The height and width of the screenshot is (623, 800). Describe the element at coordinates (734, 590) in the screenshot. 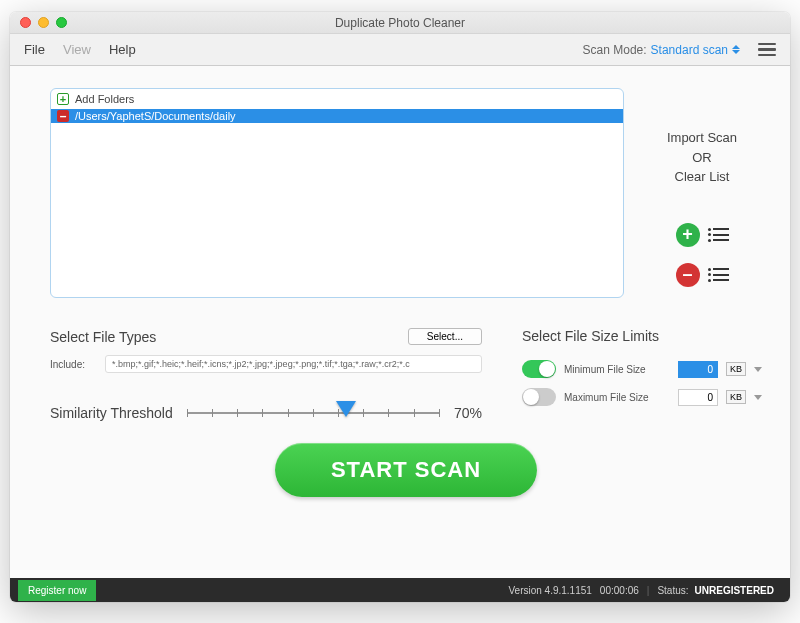

I see `status-value: UNREGISTERED` at that location.